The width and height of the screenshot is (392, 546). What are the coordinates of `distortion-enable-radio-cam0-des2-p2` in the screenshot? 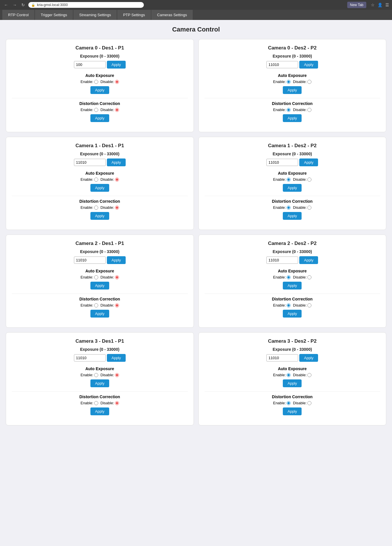 It's located at (289, 110).